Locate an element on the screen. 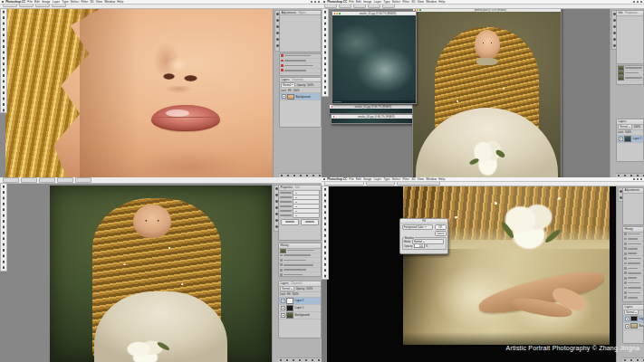 This screenshot has width=644, height=362. zoom-level: 66.67% is located at coordinates (338, 101).